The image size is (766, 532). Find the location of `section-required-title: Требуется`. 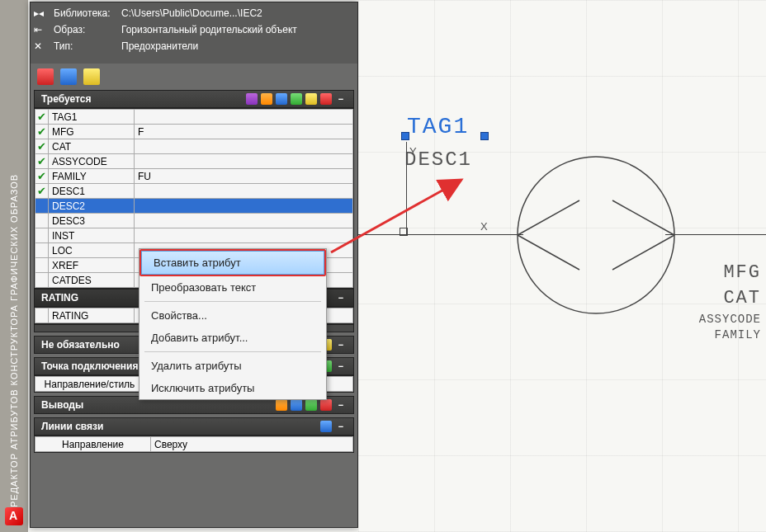

section-required-title: Требуется is located at coordinates (66, 99).